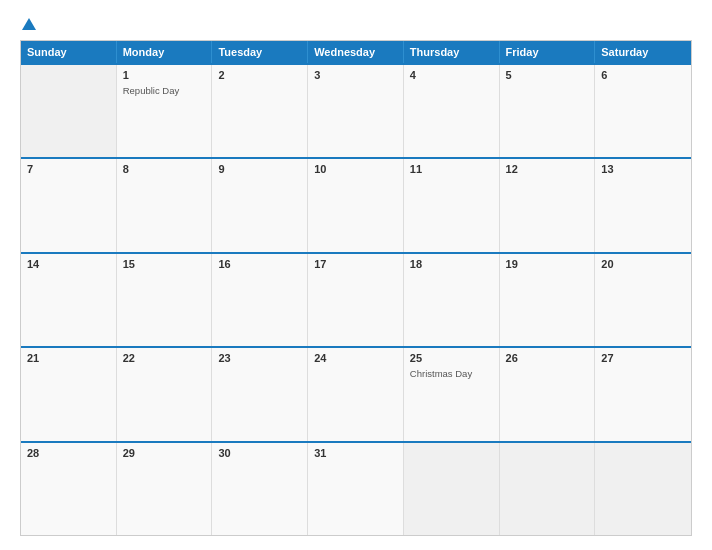  I want to click on cal-cell: 21, so click(69, 394).